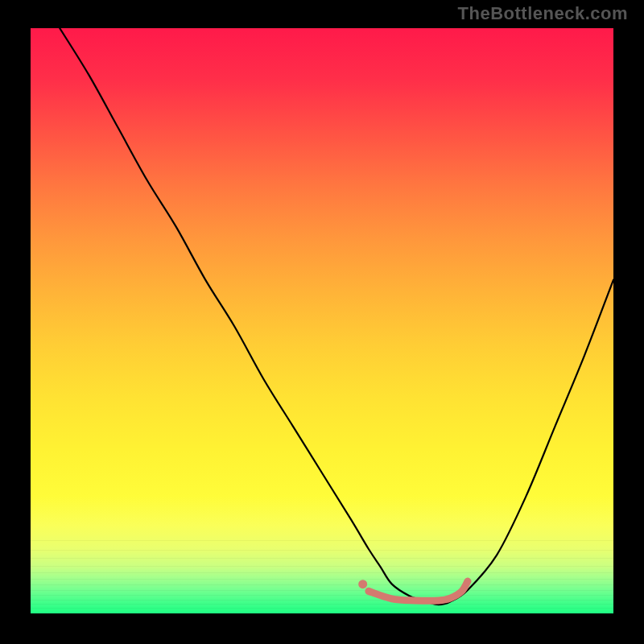  I want to click on watermark-text: TheBottleneck.com, so click(543, 14).